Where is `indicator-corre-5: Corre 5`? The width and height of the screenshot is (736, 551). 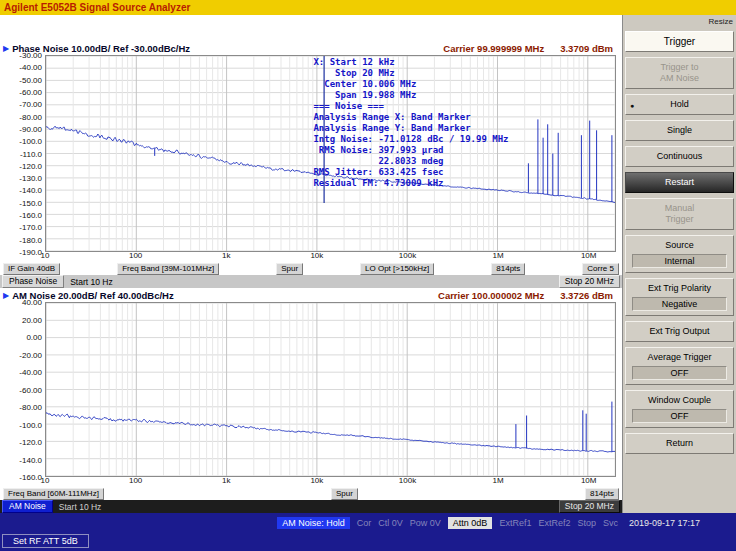
indicator-corre-5: Corre 5 is located at coordinates (600, 269).